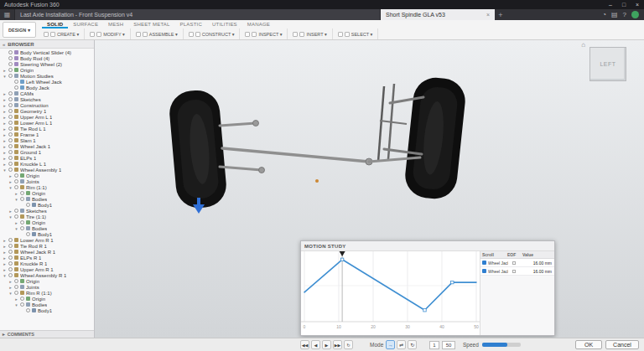 The width and height of the screenshot is (644, 351). Describe the element at coordinates (438, 15) in the screenshot. I see `document-tab: Short Spindle GLA v53×` at that location.